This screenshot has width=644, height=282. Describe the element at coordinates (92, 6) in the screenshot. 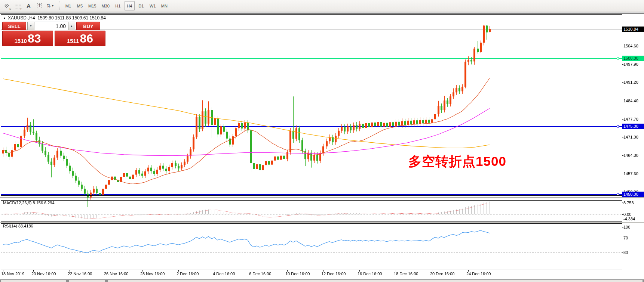

I see `timeframe-m15-button: M15` at that location.